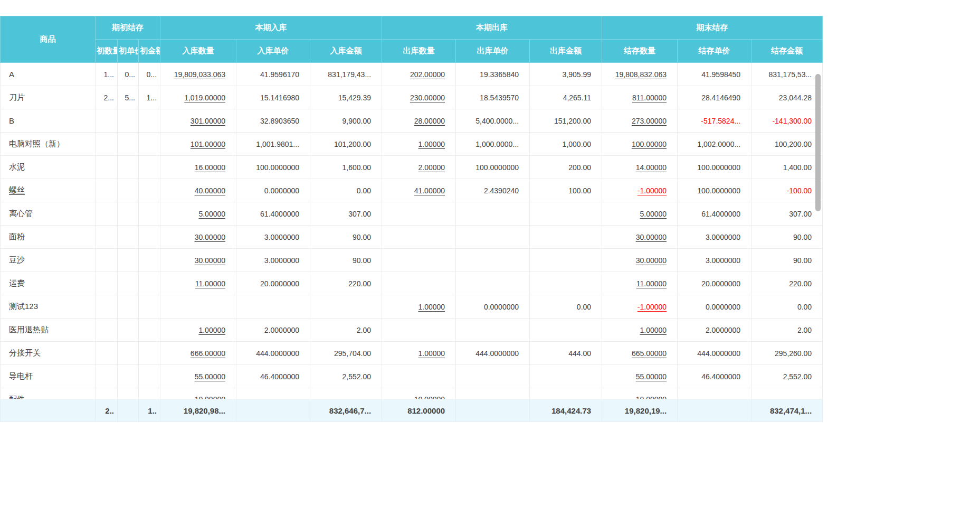 This screenshot has height=505, width=980. What do you see at coordinates (210, 377) in the screenshot?
I see `inbound-qty-link: 55.00000` at bounding box center [210, 377].